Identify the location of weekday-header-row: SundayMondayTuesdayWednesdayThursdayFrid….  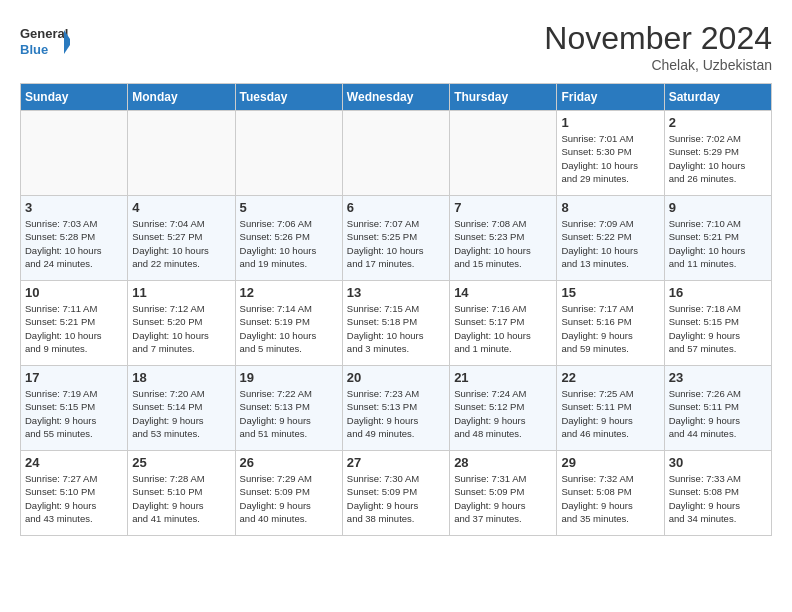
(396, 98).